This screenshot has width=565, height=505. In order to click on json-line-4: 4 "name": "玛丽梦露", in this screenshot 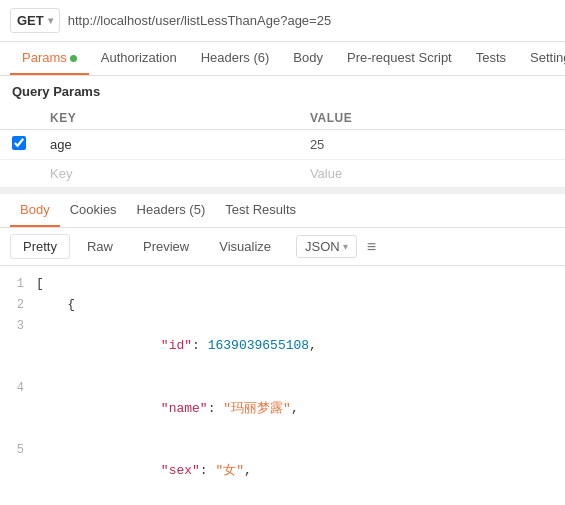, I will do `click(282, 409)`.